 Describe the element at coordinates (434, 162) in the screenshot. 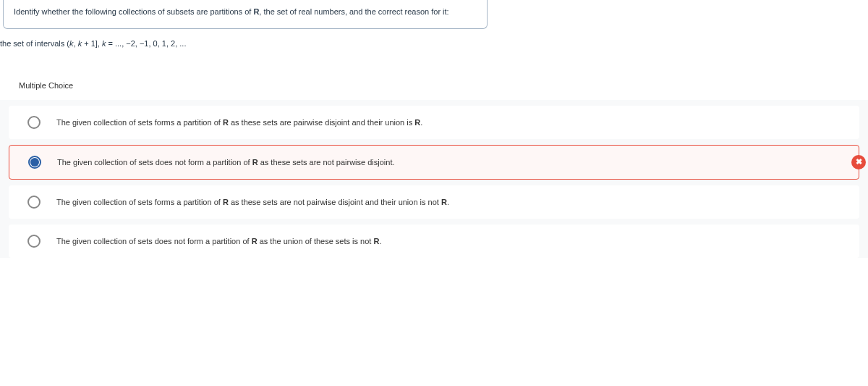

I see `option-2-selected-wrong: The given collection of sets does not fo…` at that location.